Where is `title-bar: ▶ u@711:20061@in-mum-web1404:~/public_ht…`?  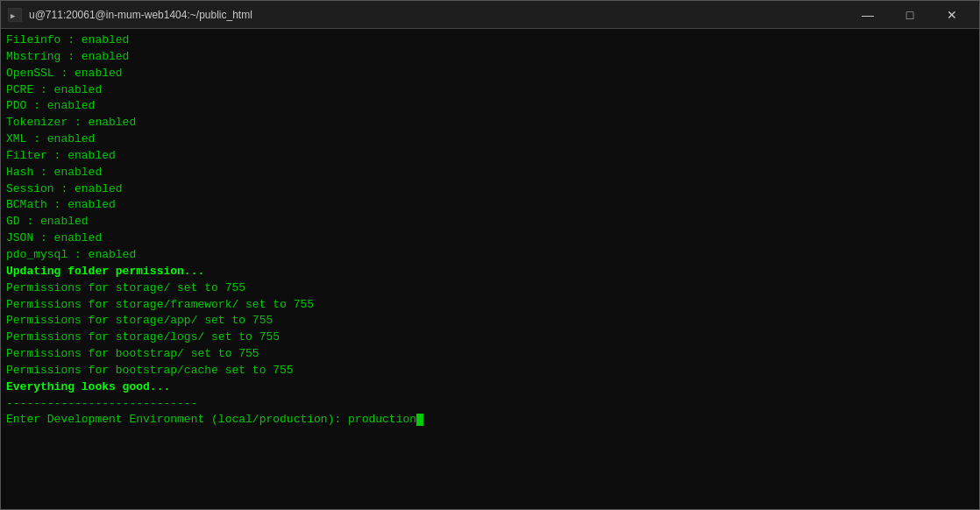
title-bar: ▶ u@711:20061@in-mum-web1404:~/public_ht… is located at coordinates (490, 15).